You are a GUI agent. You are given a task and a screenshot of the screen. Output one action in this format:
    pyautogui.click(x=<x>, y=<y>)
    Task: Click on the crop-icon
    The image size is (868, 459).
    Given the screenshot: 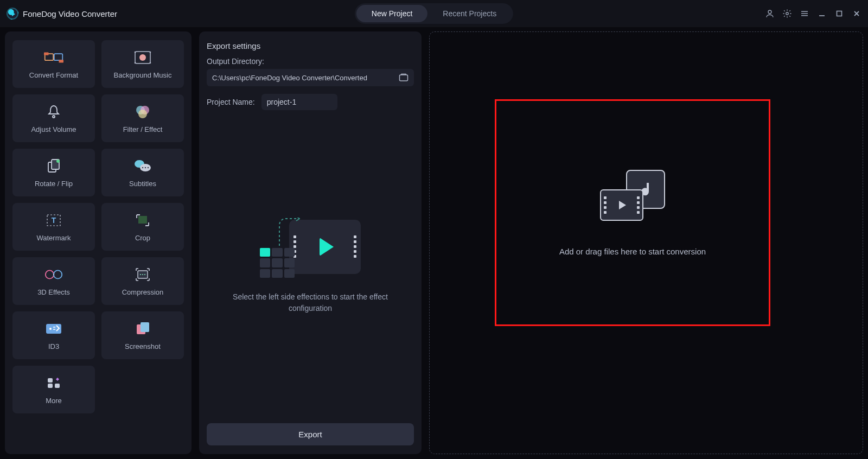 What is the action you would take?
    pyautogui.click(x=143, y=220)
    